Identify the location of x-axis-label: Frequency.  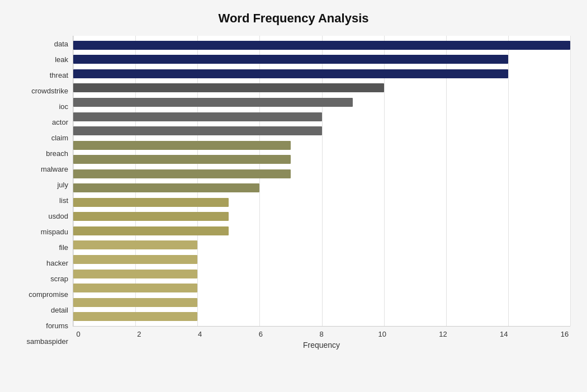
(321, 345).